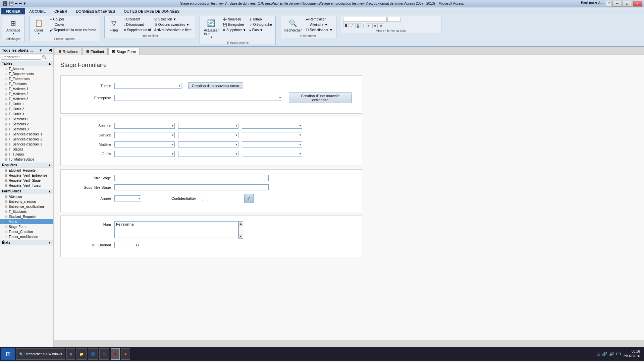 This screenshot has height=362, width=644. Describe the element at coordinates (73, 25) in the screenshot. I see `copier-button: 📄 Copier` at that location.